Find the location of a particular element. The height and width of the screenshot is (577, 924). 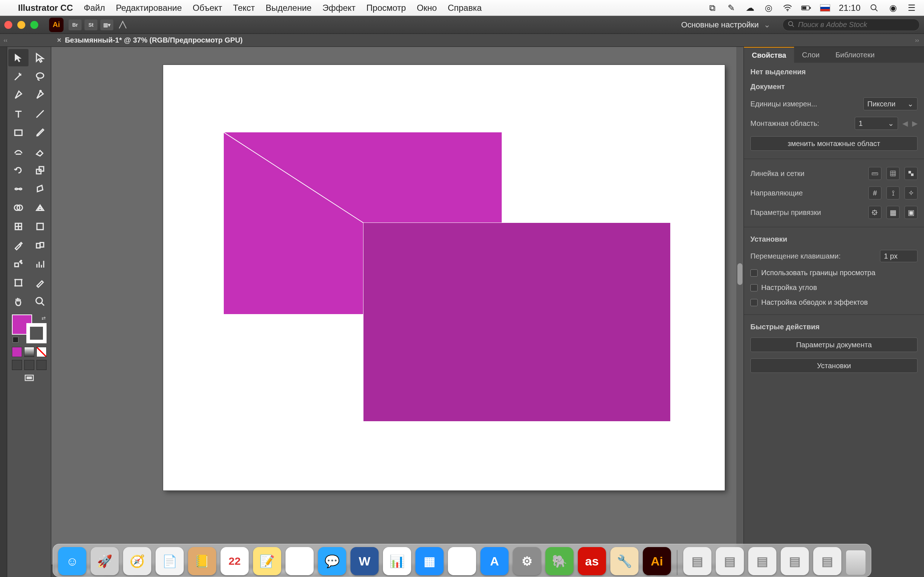

dock-app-launchpad: 🚀 is located at coordinates (105, 561).